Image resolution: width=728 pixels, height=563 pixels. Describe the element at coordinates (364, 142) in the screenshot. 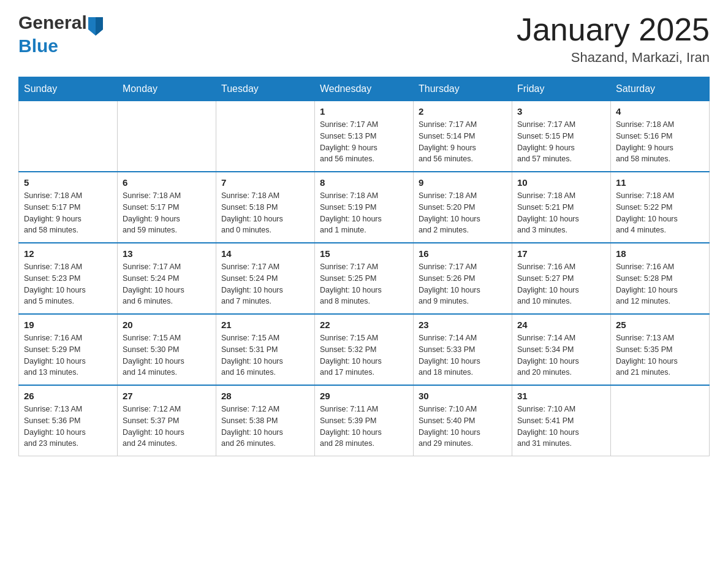

I see `day-info: Sunrise: 7:17 AM Sunset: 5:13 PM Dayligh…` at that location.